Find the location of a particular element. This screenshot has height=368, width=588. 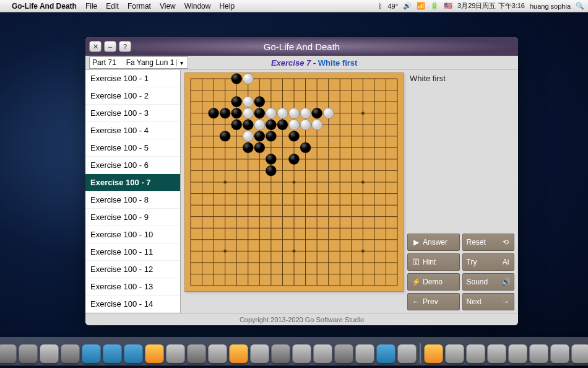

status-bluetooth-icon: ᛒ is located at coordinates (380, 6).